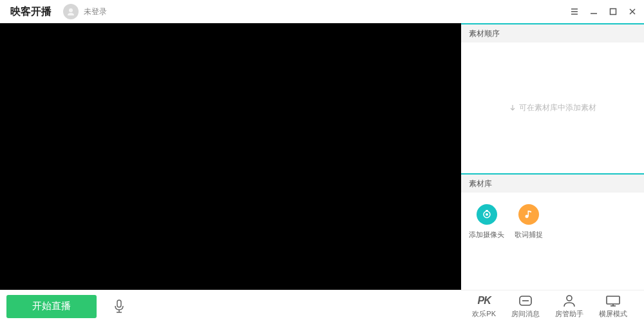  What do you see at coordinates (603, 12) in the screenshot?
I see `window-controls` at bounding box center [603, 12].